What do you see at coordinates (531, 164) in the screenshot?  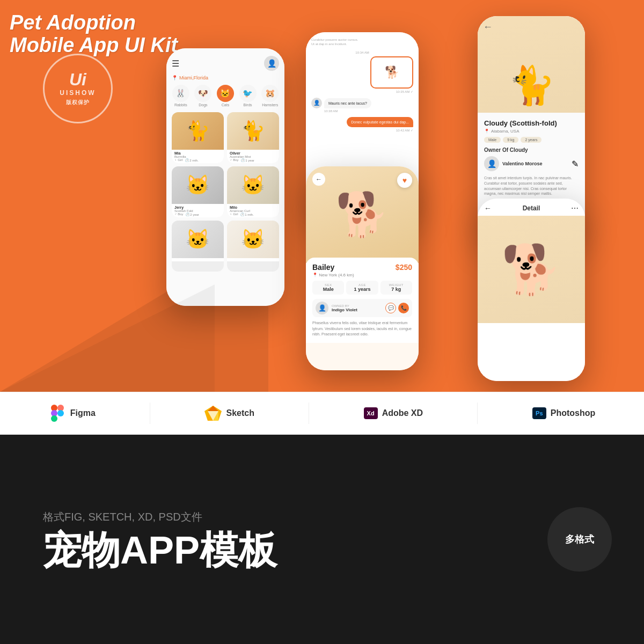 I see `owner-card: 👤 Valentino Morose ✎` at bounding box center [531, 164].